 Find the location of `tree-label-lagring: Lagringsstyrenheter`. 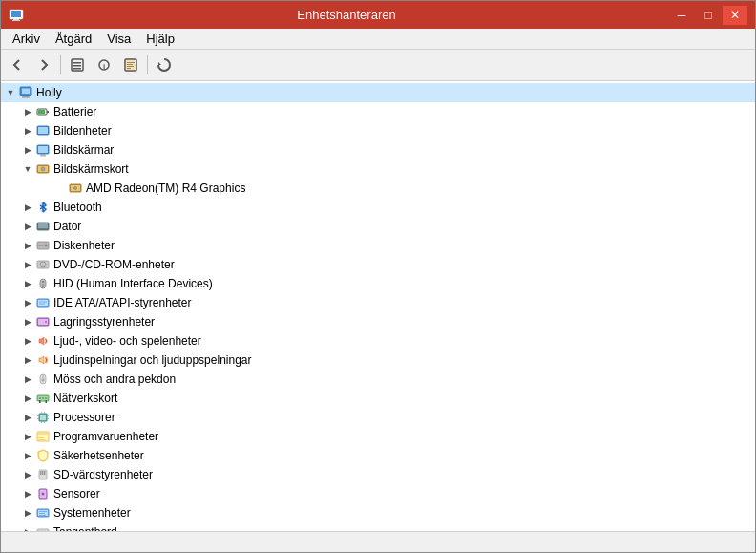

tree-label-lagring: Lagringsstyrenheter is located at coordinates (104, 322).